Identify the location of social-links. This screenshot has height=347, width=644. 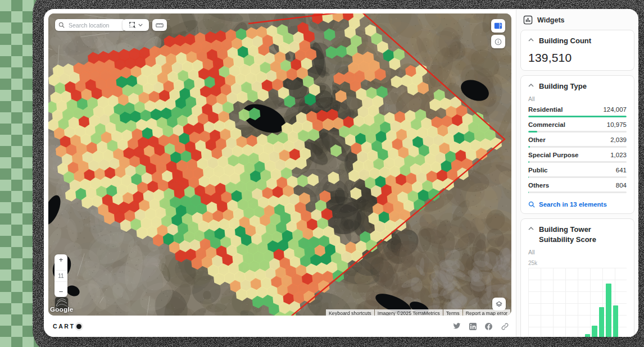
(481, 327).